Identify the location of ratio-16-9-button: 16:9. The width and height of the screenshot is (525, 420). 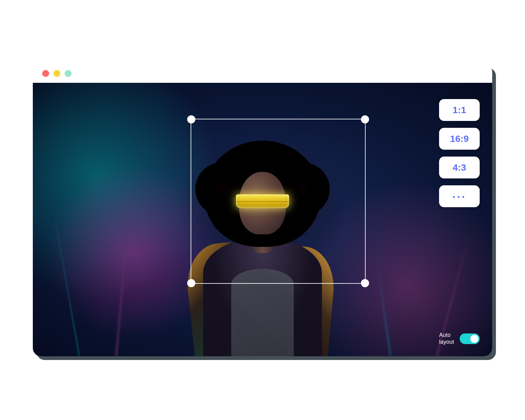
(459, 139).